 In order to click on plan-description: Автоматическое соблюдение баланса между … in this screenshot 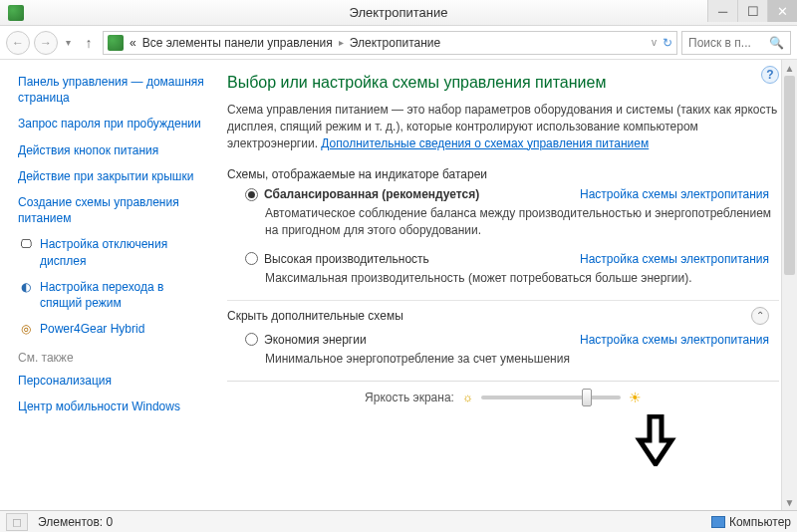, I will do `click(522, 221)`.